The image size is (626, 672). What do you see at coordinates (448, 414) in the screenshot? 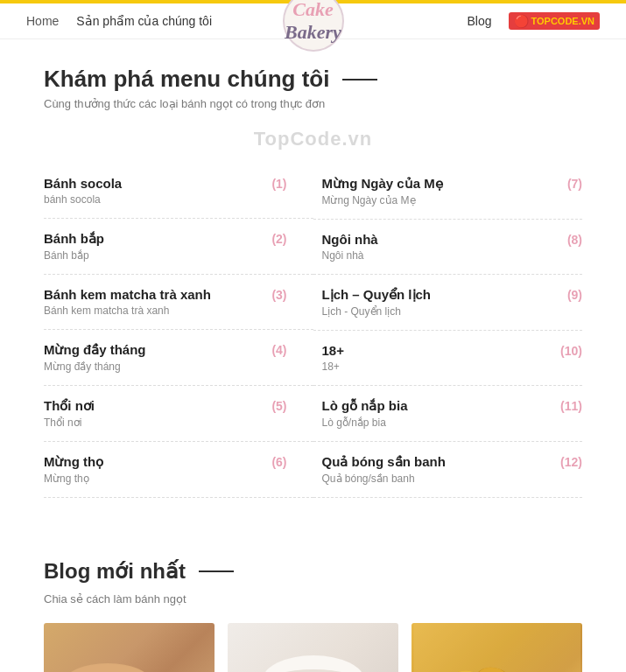
I see `menu-item-11: Lò gỗ nắp bia (11) Lò gỗ/nắp bia` at bounding box center [448, 414].